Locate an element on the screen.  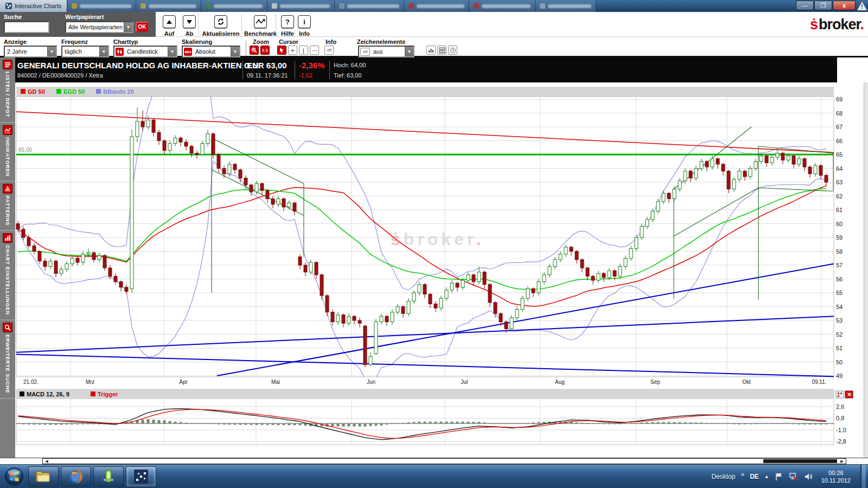
benchmark-button is located at coordinates (260, 22).